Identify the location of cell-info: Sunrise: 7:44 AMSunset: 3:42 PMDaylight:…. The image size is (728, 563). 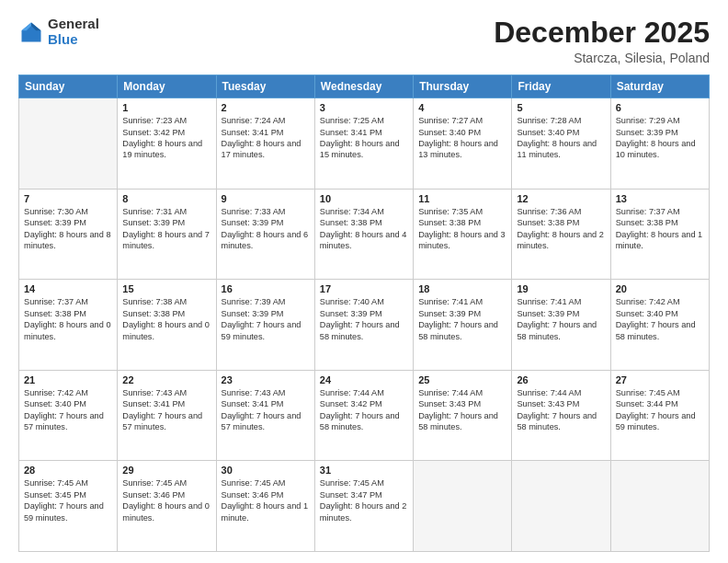
(364, 410).